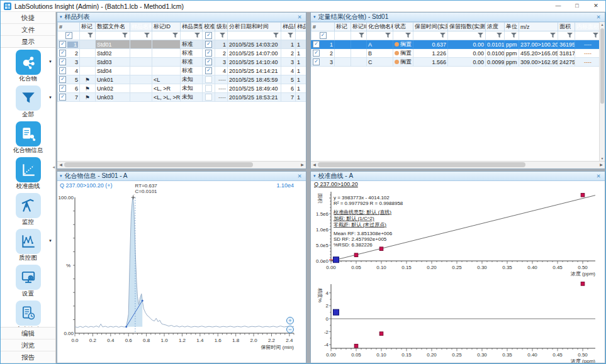 This screenshot has width=606, height=364. Describe the element at coordinates (28, 357) in the screenshot. I see `sidebar-tab-report: 报告` at that location.